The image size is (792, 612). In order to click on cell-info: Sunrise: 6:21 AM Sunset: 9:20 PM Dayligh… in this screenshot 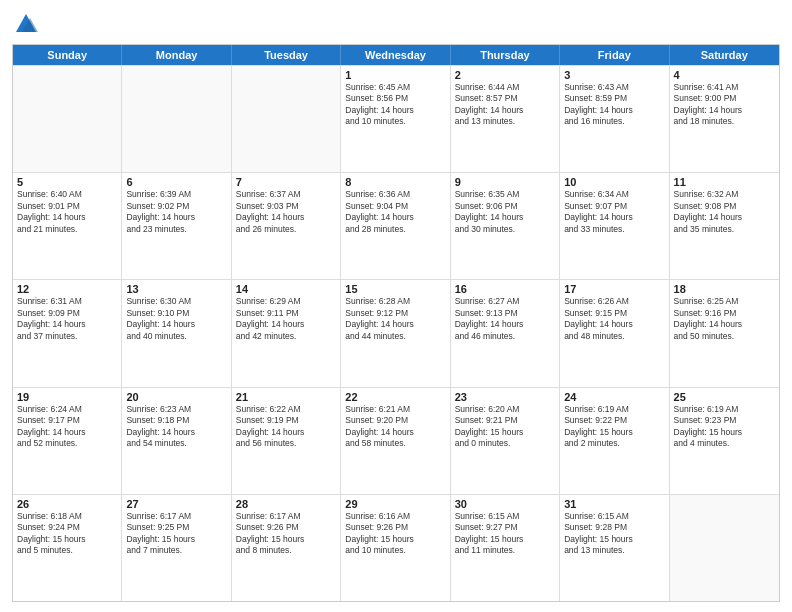, I will do `click(395, 427)`.